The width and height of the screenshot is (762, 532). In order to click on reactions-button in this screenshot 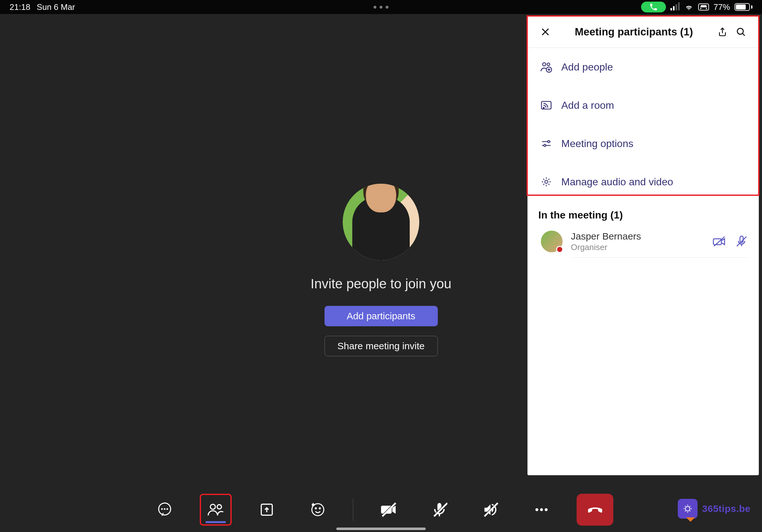, I will do `click(318, 510)`.